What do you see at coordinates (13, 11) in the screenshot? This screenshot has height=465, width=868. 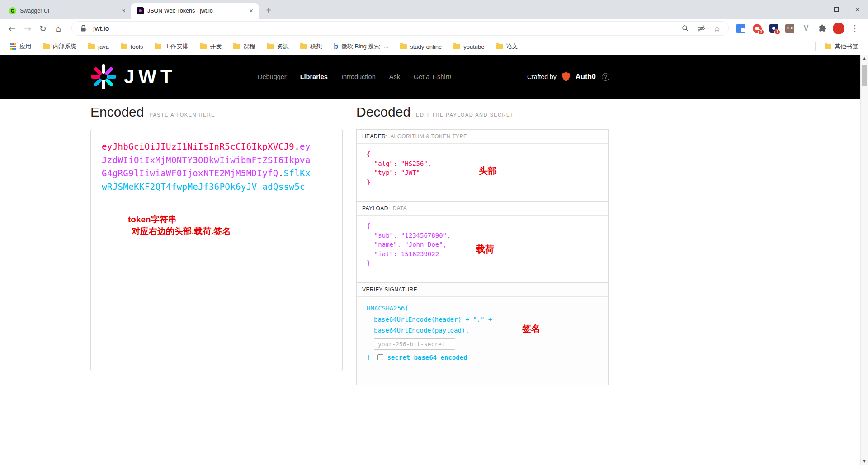 I see `swagger-favicon-icon` at bounding box center [13, 11].